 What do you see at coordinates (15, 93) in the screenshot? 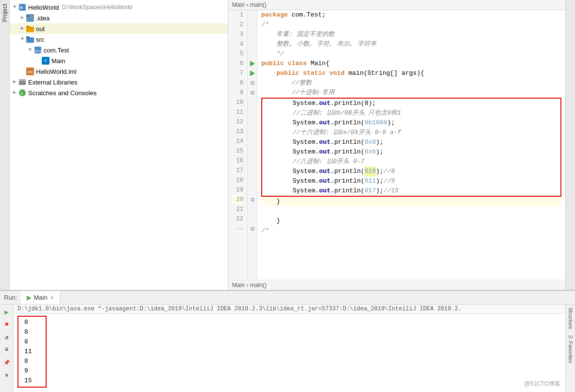
I see `tree-arrow-scratch: ▶` at bounding box center [15, 93].